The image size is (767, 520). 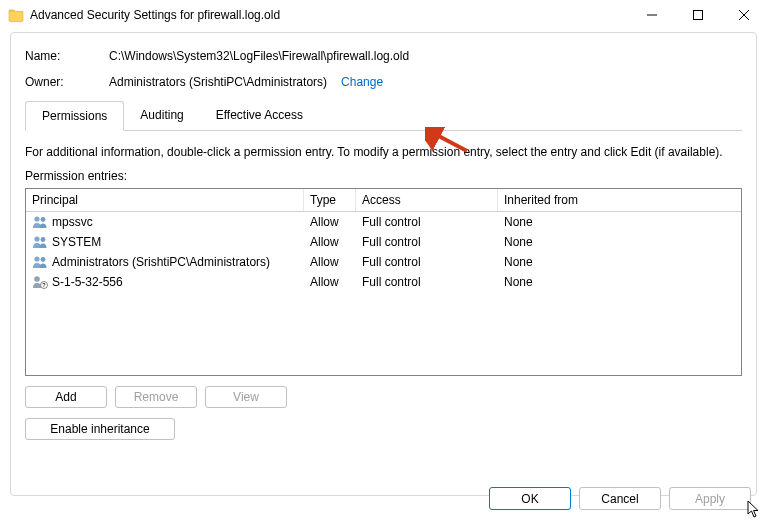 I want to click on tab-permissions: Permissions, so click(x=74, y=116).